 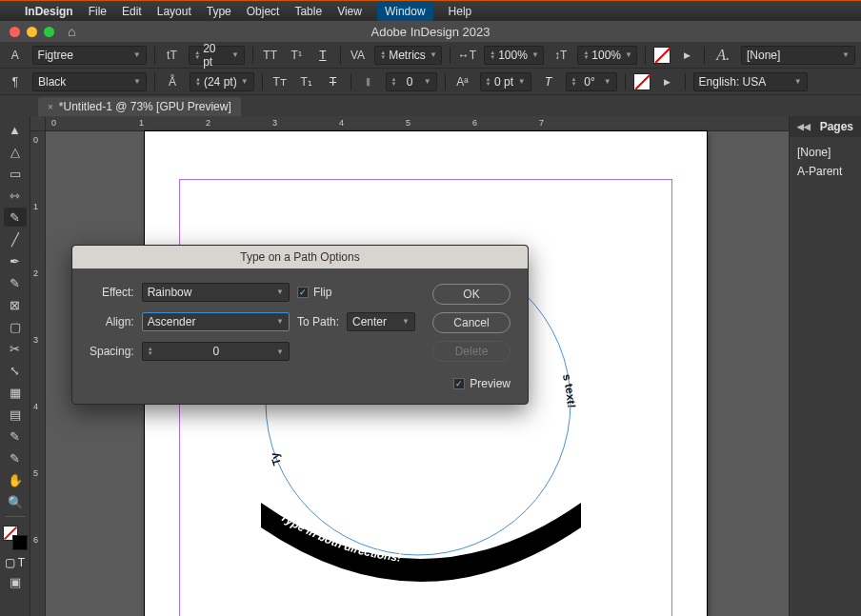 I want to click on line-tool: ╱, so click(x=15, y=239).